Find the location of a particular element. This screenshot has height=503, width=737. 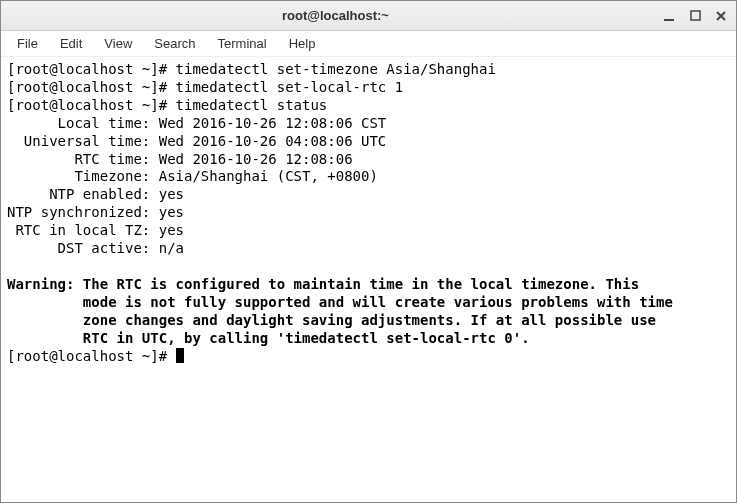

terminal-cursor is located at coordinates (180, 356).